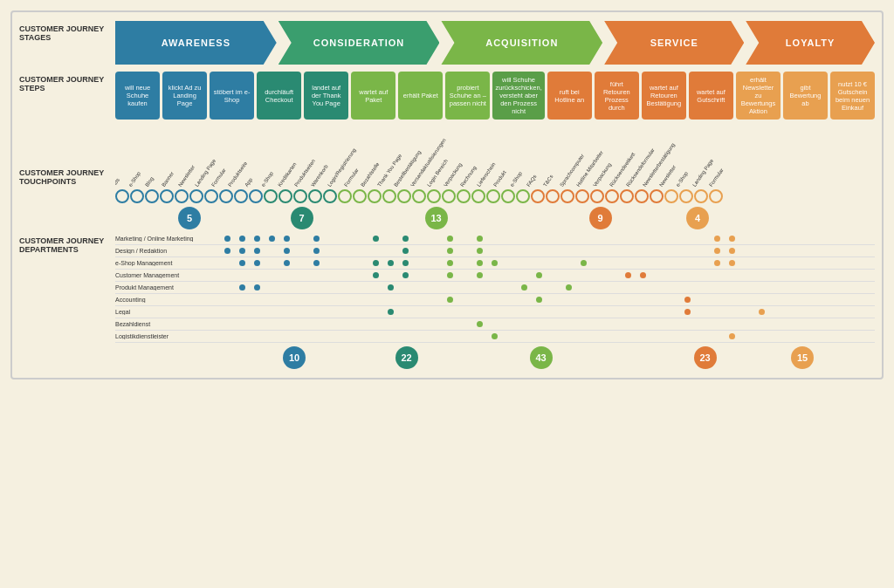  What do you see at coordinates (67, 31) in the screenshot?
I see `stages-label: CUSTOMER JOURNEY STAGES` at bounding box center [67, 31].